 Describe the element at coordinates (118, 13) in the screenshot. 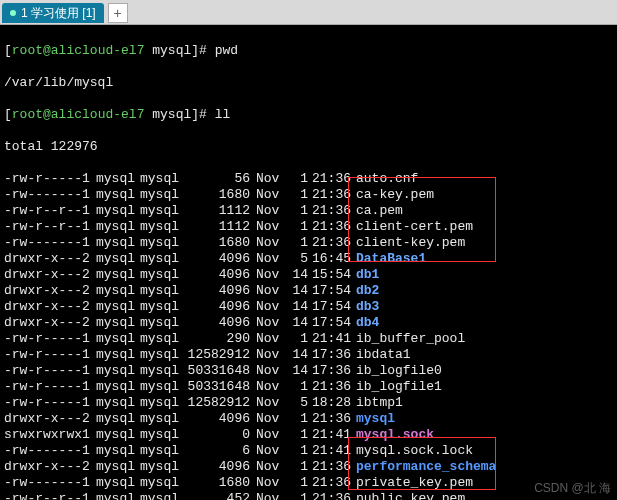

I see `plus-icon: +` at that location.